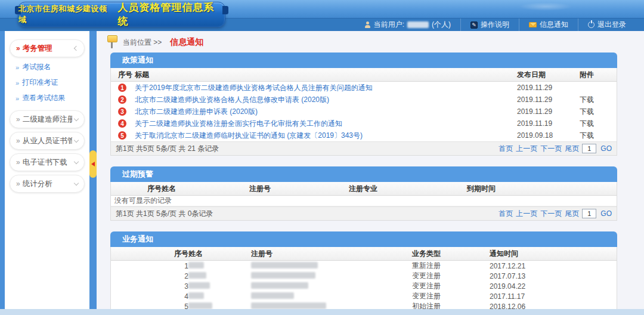 The width and height of the screenshot is (644, 315). What do you see at coordinates (364, 254) in the screenshot?
I see `business-table-header: 序号 姓名 注册号 业务类型 通知时间` at bounding box center [364, 254].